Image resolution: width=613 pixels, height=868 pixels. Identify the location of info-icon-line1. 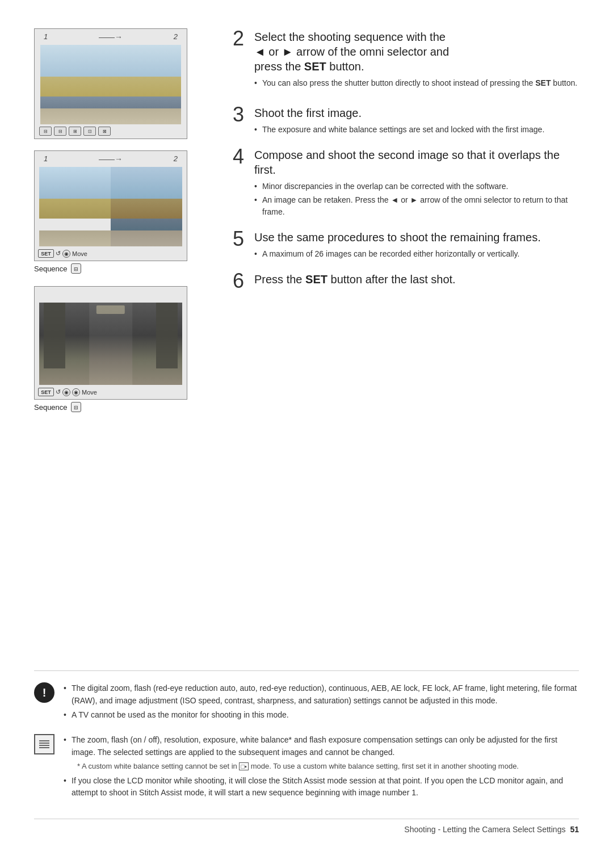
(44, 741).